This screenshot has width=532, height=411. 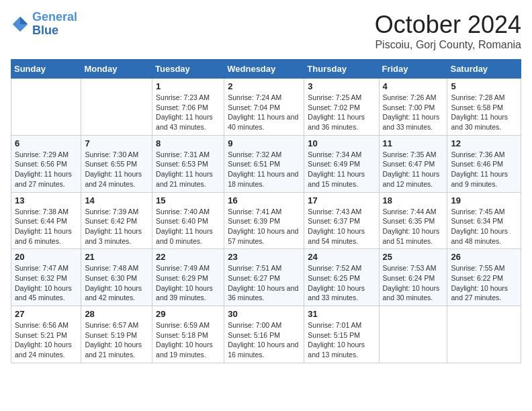 I want to click on day-cell: 19Sunrise: 7:45 AMSunset: 6:34 PMDayligh…, so click(x=484, y=220).